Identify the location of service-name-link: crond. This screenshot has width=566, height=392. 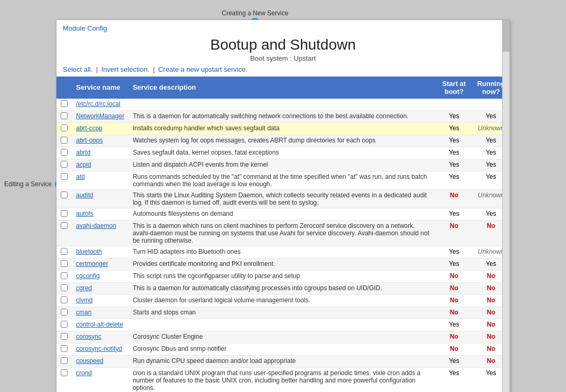
(84, 373).